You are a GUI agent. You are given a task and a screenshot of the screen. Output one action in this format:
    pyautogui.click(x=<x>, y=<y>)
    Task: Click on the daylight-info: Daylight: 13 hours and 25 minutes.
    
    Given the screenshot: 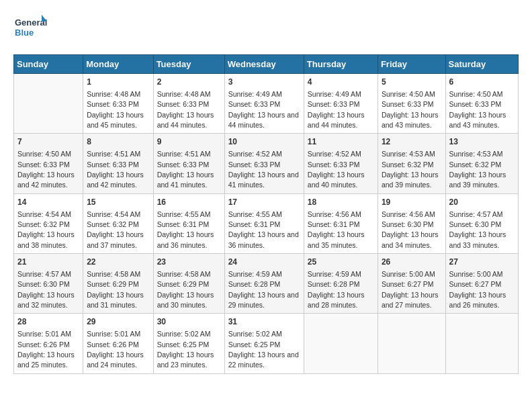 What is the action you would take?
    pyautogui.click(x=46, y=360)
    